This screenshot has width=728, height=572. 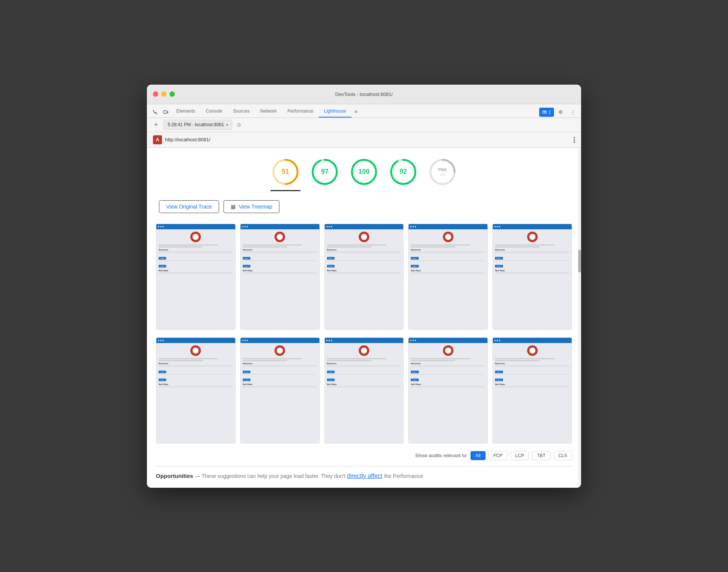 I want to click on score-performance: 51, so click(x=285, y=174).